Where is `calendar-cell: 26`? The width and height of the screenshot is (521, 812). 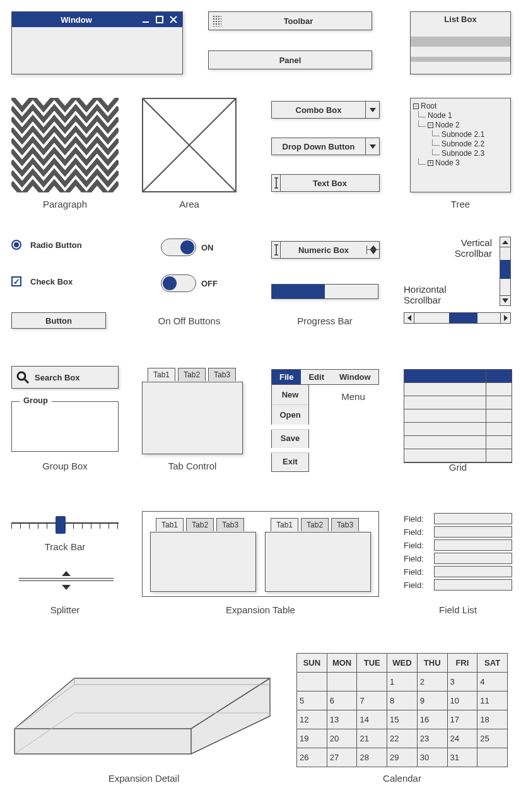 calendar-cell: 26 is located at coordinates (312, 758).